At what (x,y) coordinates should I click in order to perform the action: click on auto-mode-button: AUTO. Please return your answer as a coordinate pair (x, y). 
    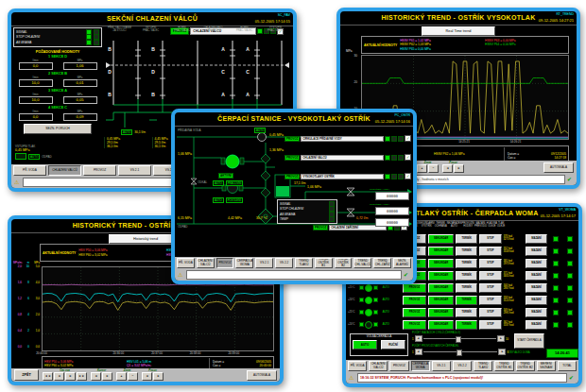
    Looking at the image, I should click on (365, 345).